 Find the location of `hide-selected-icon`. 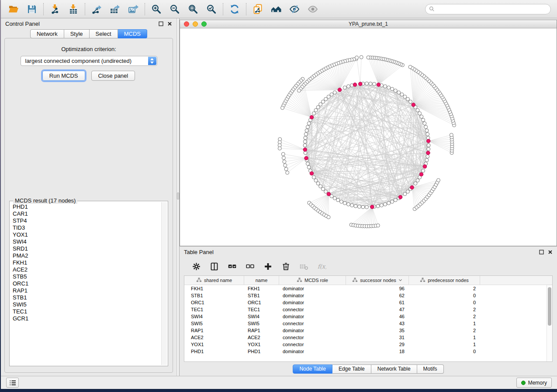

hide-selected-icon is located at coordinates (294, 9).